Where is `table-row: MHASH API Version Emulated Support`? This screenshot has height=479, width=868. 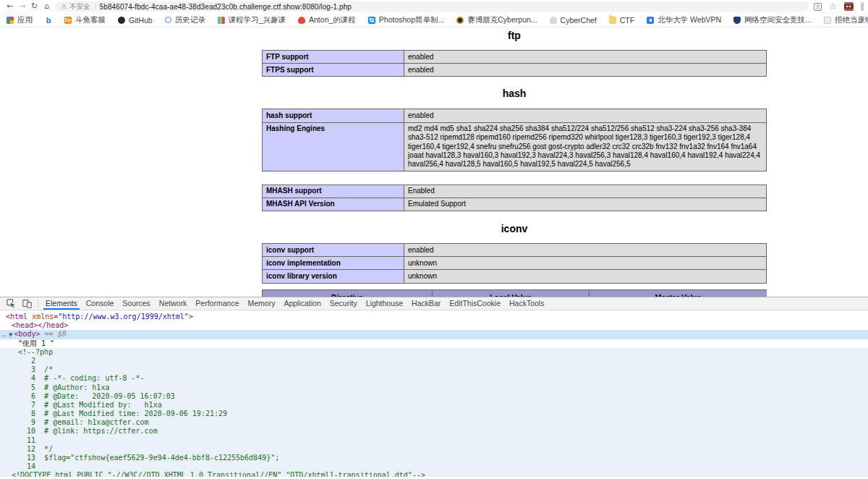 table-row: MHASH API Version Emulated Support is located at coordinates (515, 204).